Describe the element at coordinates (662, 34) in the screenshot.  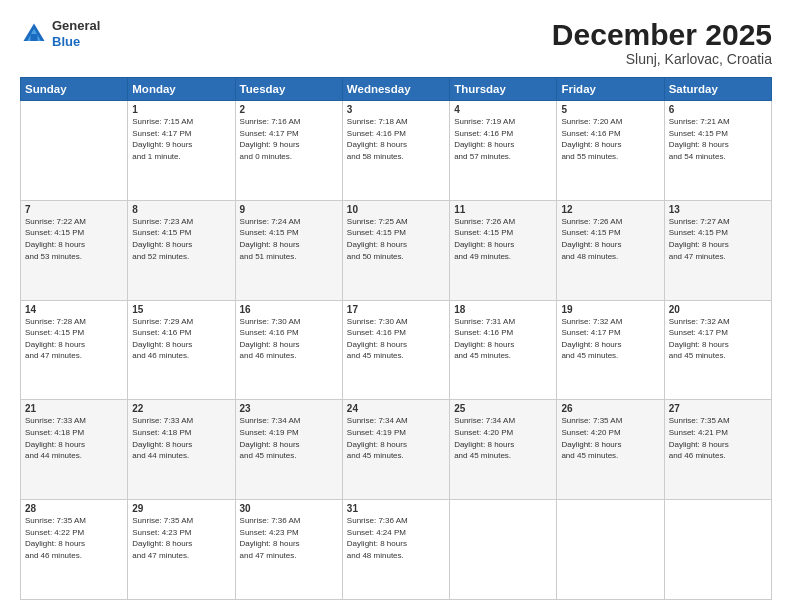
I see `month-title: December 2025` at that location.